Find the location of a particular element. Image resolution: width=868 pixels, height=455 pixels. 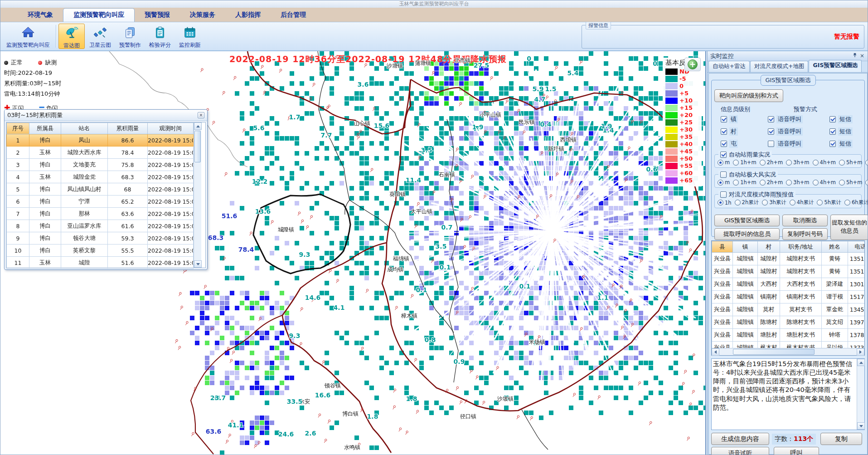

menu-tab-决策服务: 决策服务 is located at coordinates (203, 15).